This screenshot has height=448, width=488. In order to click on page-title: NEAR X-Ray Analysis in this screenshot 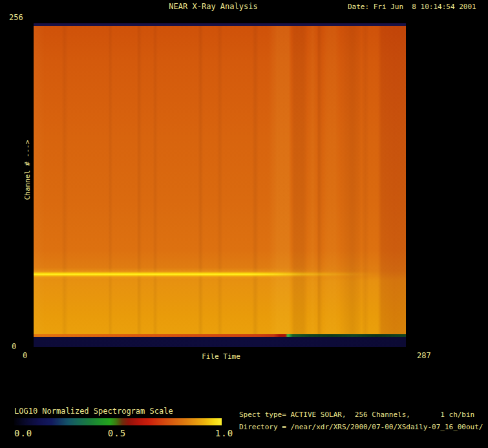, I will do `click(213, 6)`.